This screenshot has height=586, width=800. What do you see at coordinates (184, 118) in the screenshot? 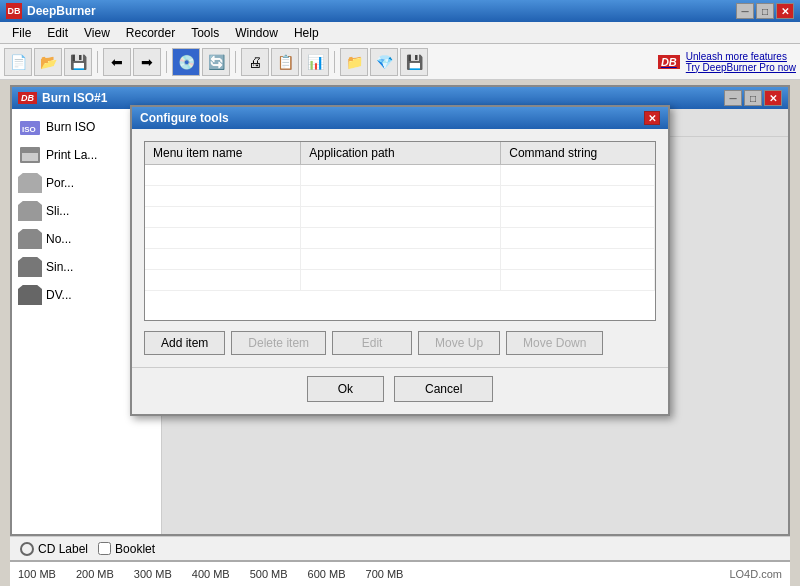
I see `modal-title: Configure tools` at bounding box center [184, 118].